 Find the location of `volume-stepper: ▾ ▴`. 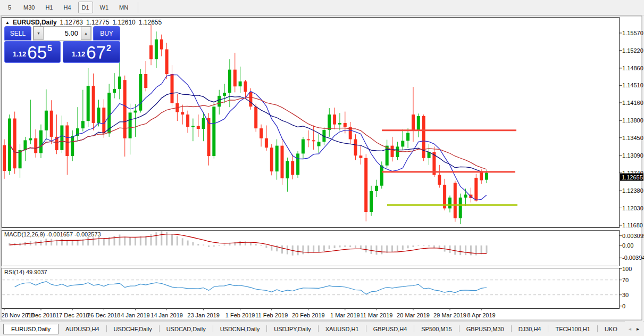

volume-stepper: ▾ ▴ is located at coordinates (62, 33).